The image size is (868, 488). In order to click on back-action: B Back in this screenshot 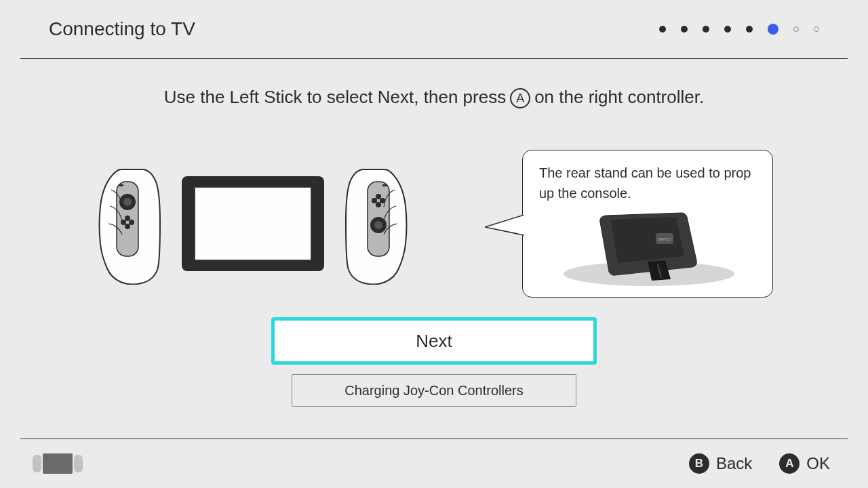, I will do `click(720, 464)`.